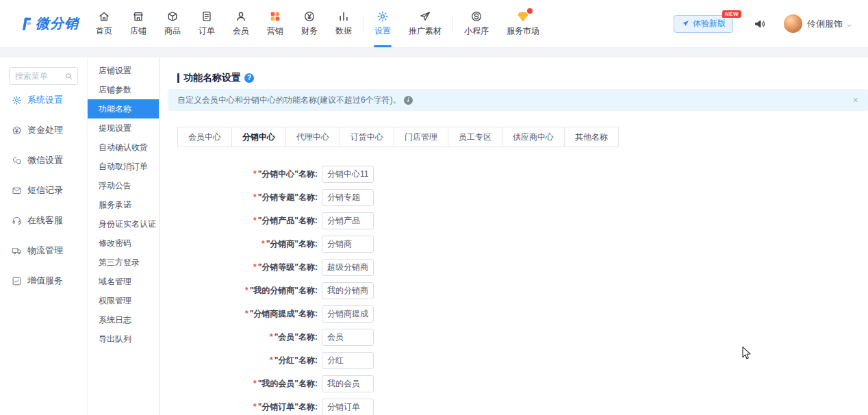 The height and width of the screenshot is (415, 868). Describe the element at coordinates (123, 166) in the screenshot. I see `submenu-item-auto-cancel-order: 自动取消订单` at that location.